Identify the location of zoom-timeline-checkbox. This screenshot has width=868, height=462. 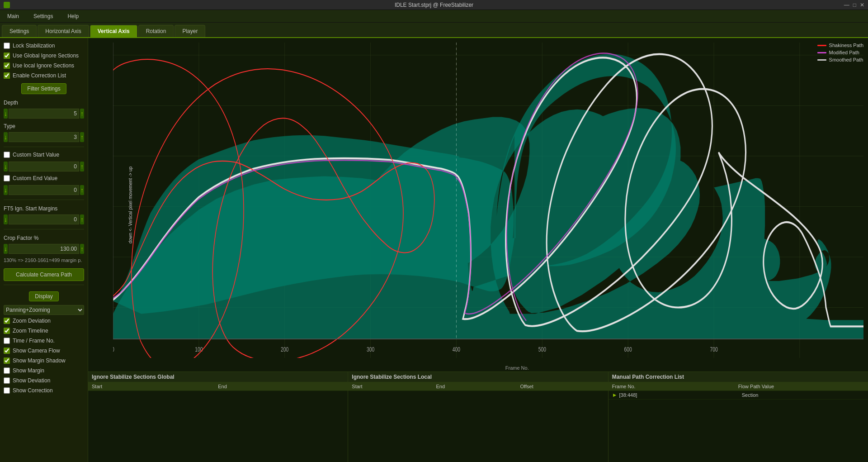
(7, 331).